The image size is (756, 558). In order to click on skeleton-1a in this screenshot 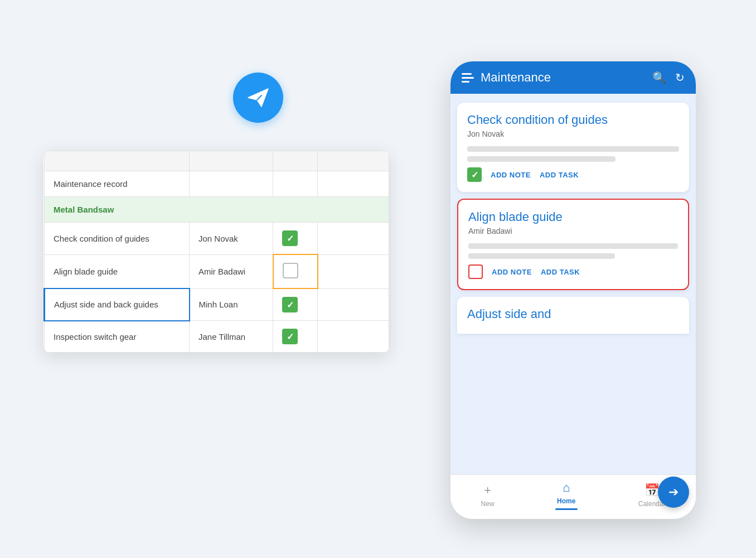, I will do `click(573, 149)`.